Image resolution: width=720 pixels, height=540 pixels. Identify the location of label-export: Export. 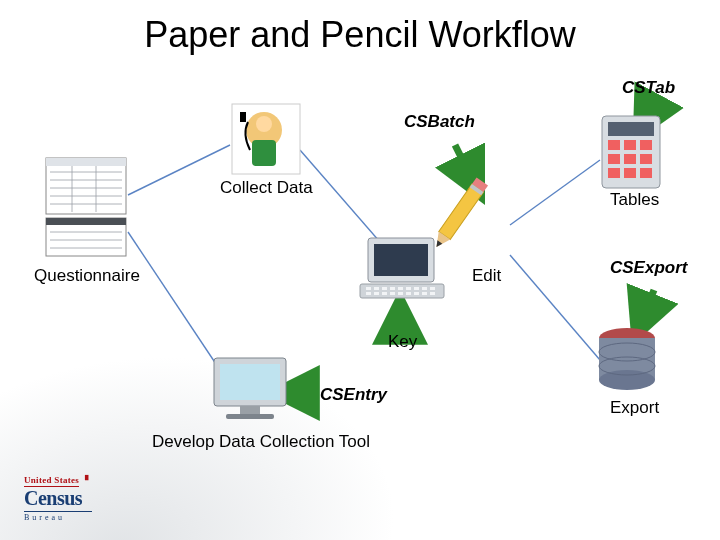
(634, 408).